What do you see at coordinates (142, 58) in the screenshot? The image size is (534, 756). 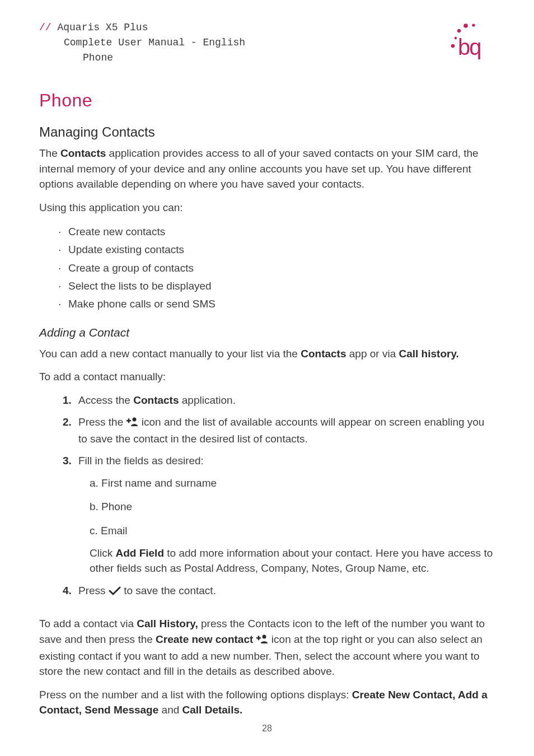 I see `breadcrumb-section: Phone` at bounding box center [142, 58].